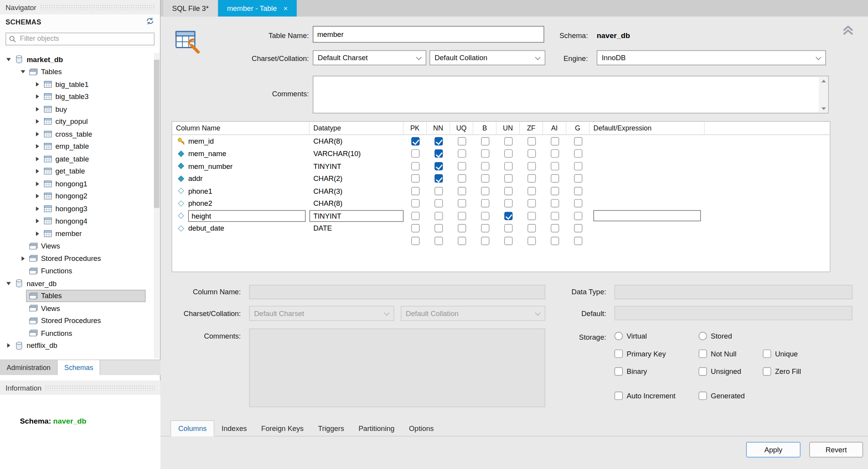 This screenshot has width=868, height=469. Describe the element at coordinates (157, 134) in the screenshot. I see `sidebar-scrollbar-thumb` at that location.